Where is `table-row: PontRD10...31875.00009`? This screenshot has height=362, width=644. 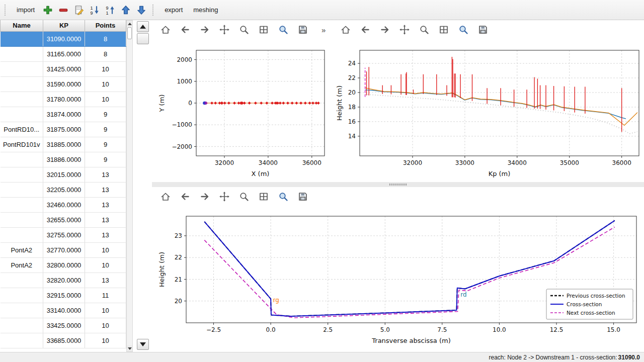
table-row: PontRD10...31875.00009 is located at coordinates (63, 129).